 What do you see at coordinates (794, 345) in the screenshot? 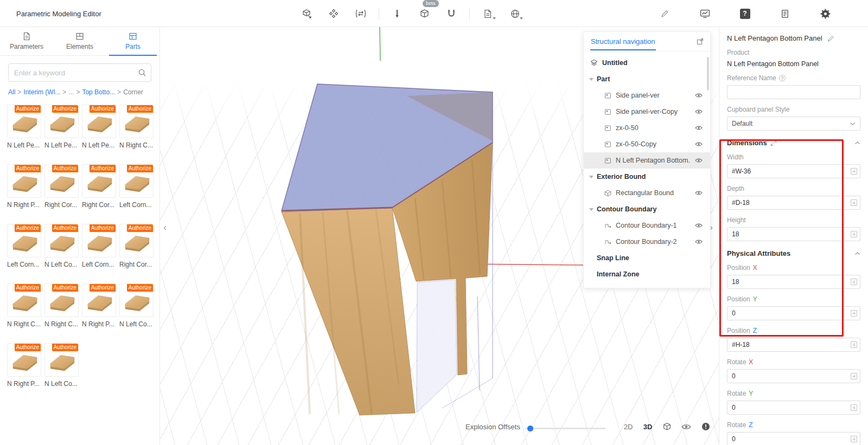
I see `position-z-input` at bounding box center [794, 345].